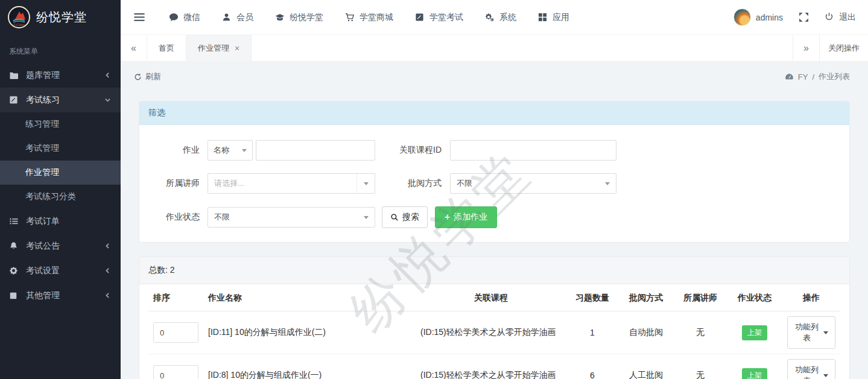  I want to click on bell-icon, so click(14, 246).